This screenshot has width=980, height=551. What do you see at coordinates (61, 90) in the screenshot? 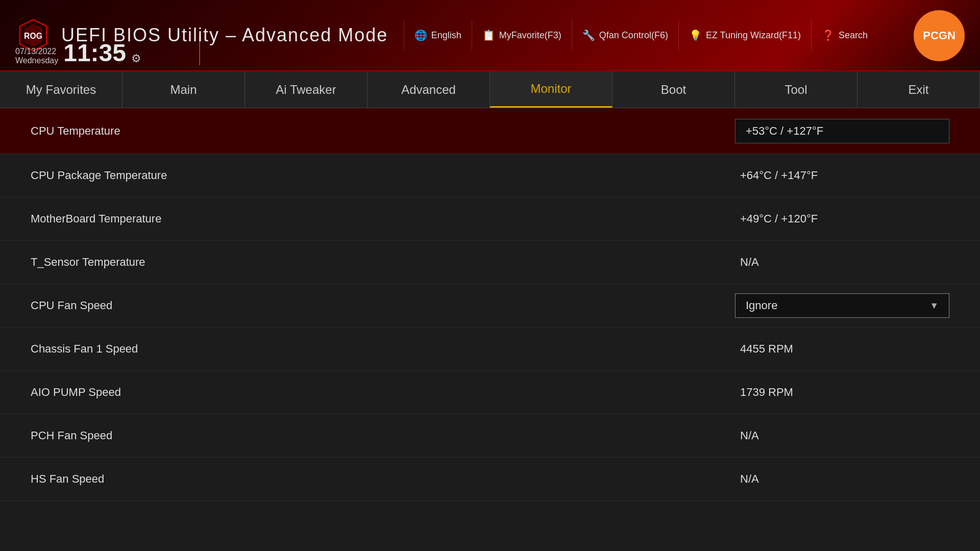
I see `tab-my-favorites: My Favorites` at bounding box center [61, 90].